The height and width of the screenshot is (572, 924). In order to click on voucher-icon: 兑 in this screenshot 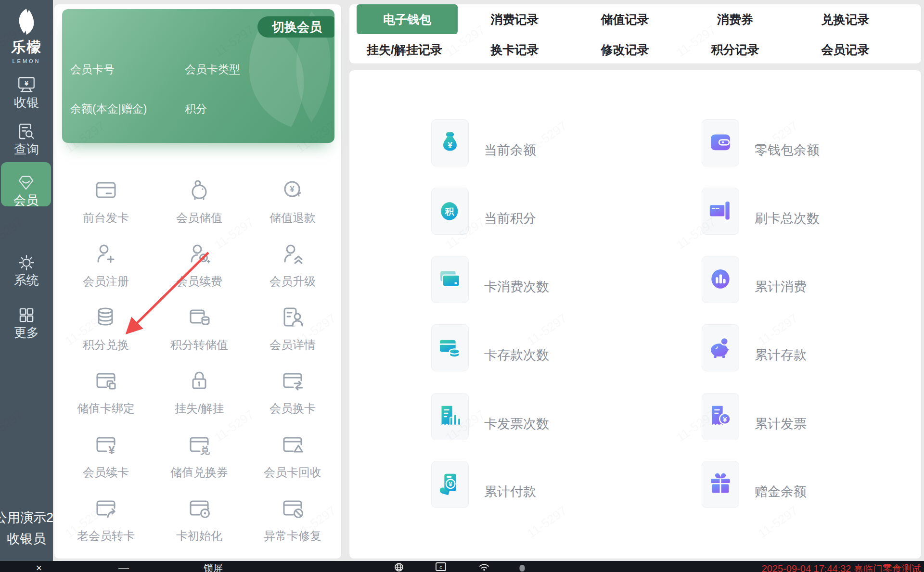, I will do `click(199, 445)`.